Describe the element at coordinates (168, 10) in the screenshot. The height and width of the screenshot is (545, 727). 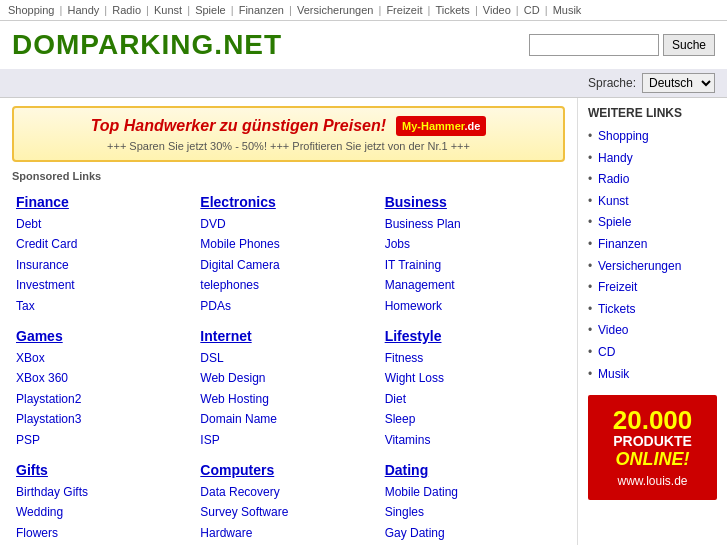
I see `topnav-item-kunst: Kunst` at that location.